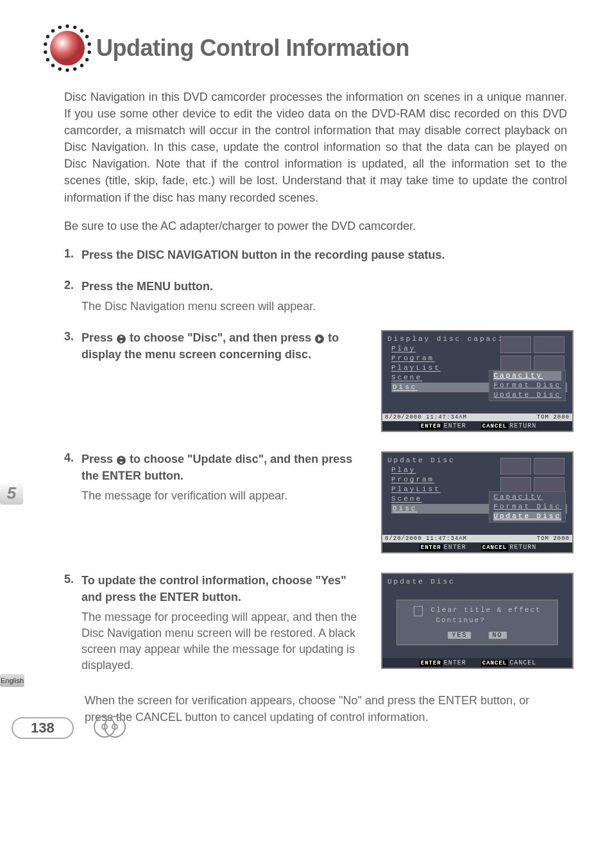 Image resolution: width=612 pixels, height=868 pixels. Describe the element at coordinates (222, 346) in the screenshot. I see `step-heading: Press to choose "Disc", and then press t…` at that location.